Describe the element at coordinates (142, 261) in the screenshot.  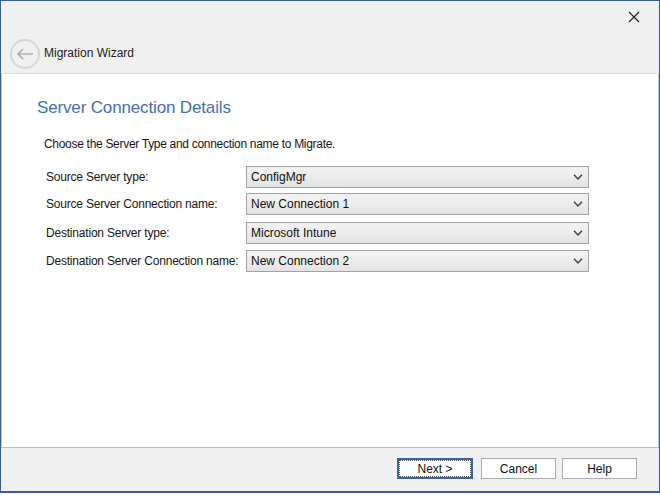
I see `destination-connection-name-label: Destination Server Connection name:` at that location.